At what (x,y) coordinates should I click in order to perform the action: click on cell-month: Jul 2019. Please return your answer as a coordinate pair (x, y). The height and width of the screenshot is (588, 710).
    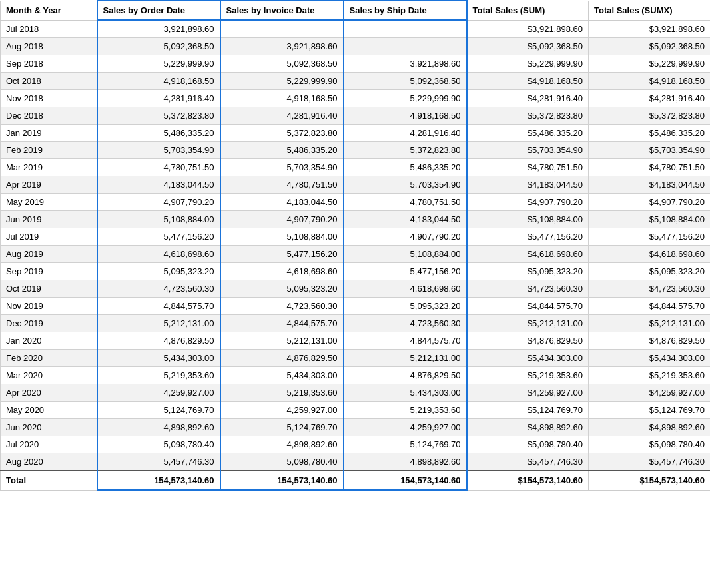
    Looking at the image, I should click on (49, 237).